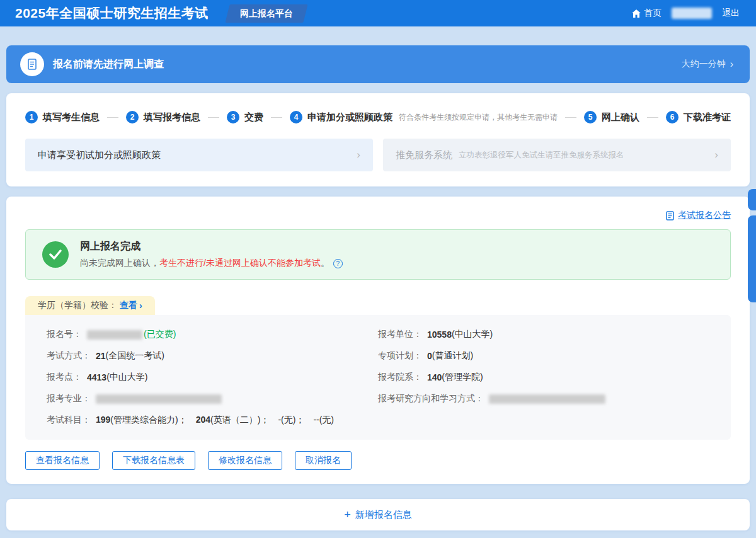 The height and width of the screenshot is (538, 756). What do you see at coordinates (323, 461) in the screenshot?
I see `cancel-registration-button: 取消报名` at bounding box center [323, 461].